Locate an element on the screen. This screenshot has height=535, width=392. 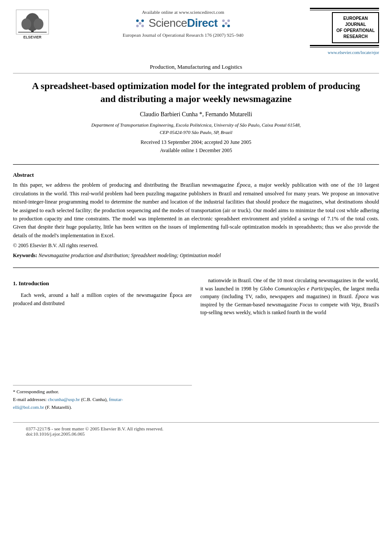
received-date: Received 13 September 2004; accepted 20 … is located at coordinates (196, 143).